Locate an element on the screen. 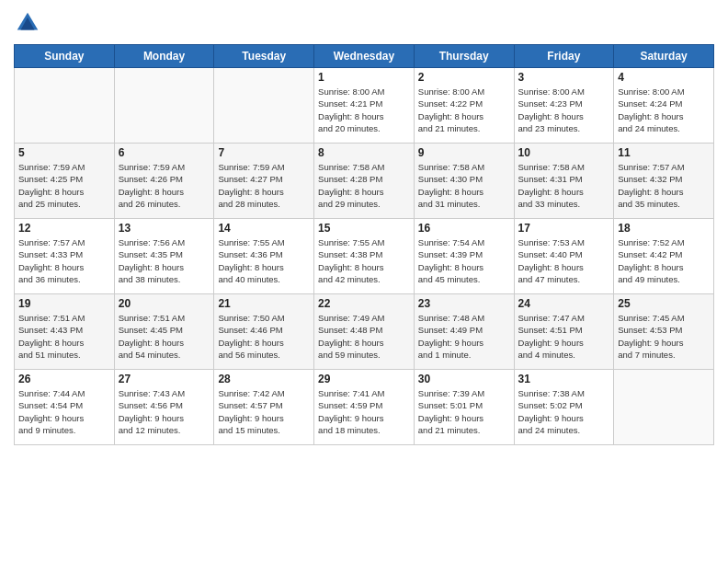 The width and height of the screenshot is (728, 563). day-cell: 8Sunrise: 7:58 AM Sunset: 4:28 PM Daylig… is located at coordinates (364, 181).